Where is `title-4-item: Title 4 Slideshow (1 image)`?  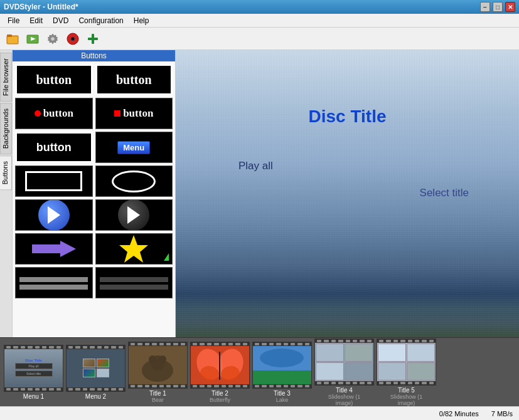 title-4-item: Title 4 Slideshow (1 image) is located at coordinates (344, 372).